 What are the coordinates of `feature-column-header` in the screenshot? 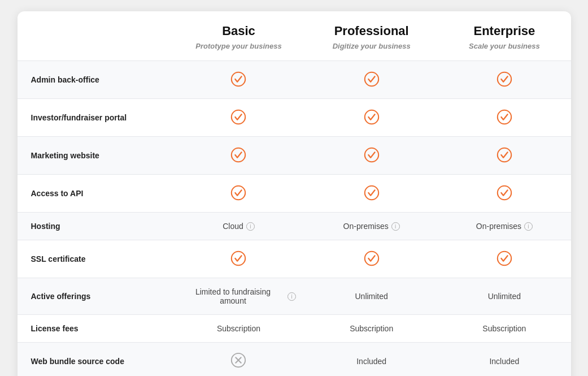 It's located at (95, 36).